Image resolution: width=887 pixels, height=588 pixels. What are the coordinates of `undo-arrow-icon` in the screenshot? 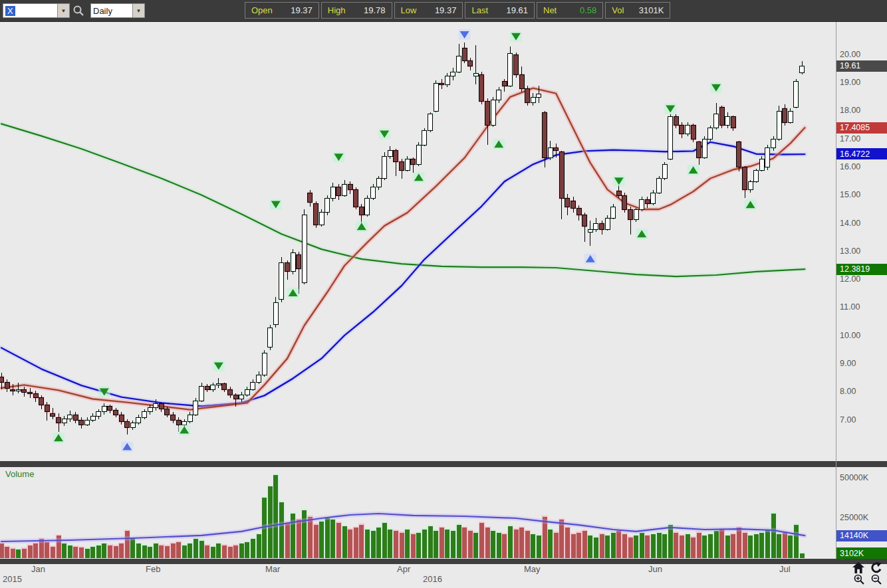 It's located at (876, 567).